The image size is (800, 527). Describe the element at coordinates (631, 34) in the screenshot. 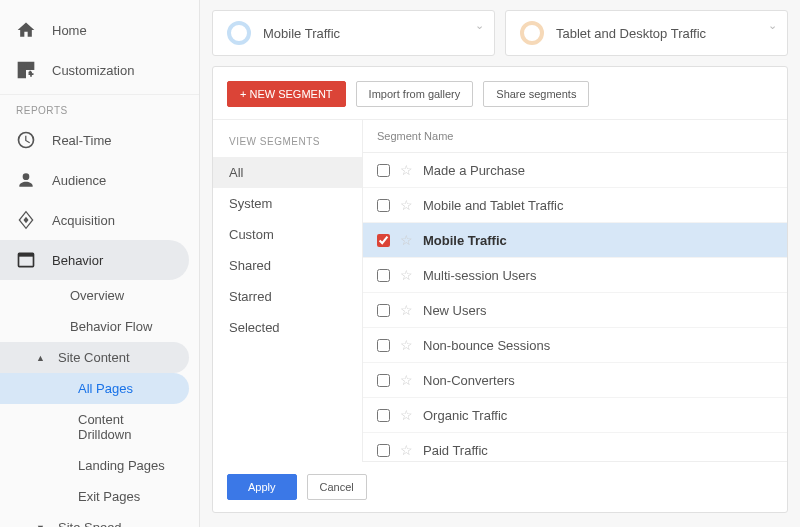

I see `segment-card-label: Tablet and Desktop Traffic` at that location.